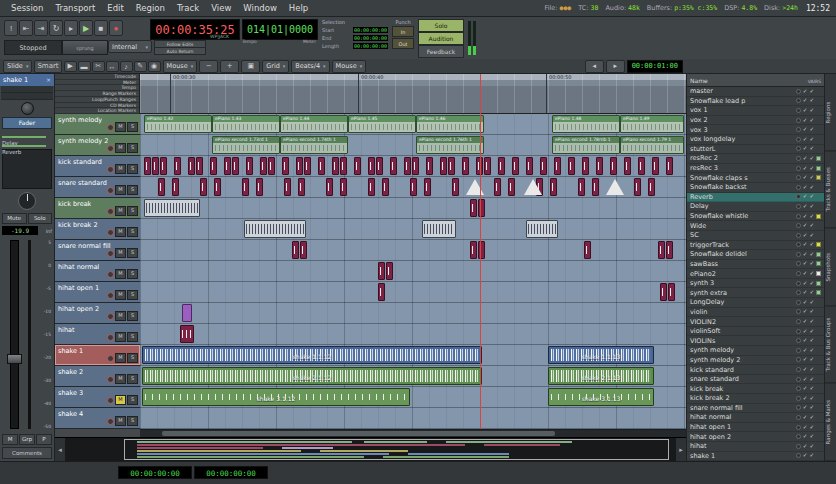  What do you see at coordinates (441, 38) in the screenshot?
I see `audition-button: Audition` at bounding box center [441, 38].